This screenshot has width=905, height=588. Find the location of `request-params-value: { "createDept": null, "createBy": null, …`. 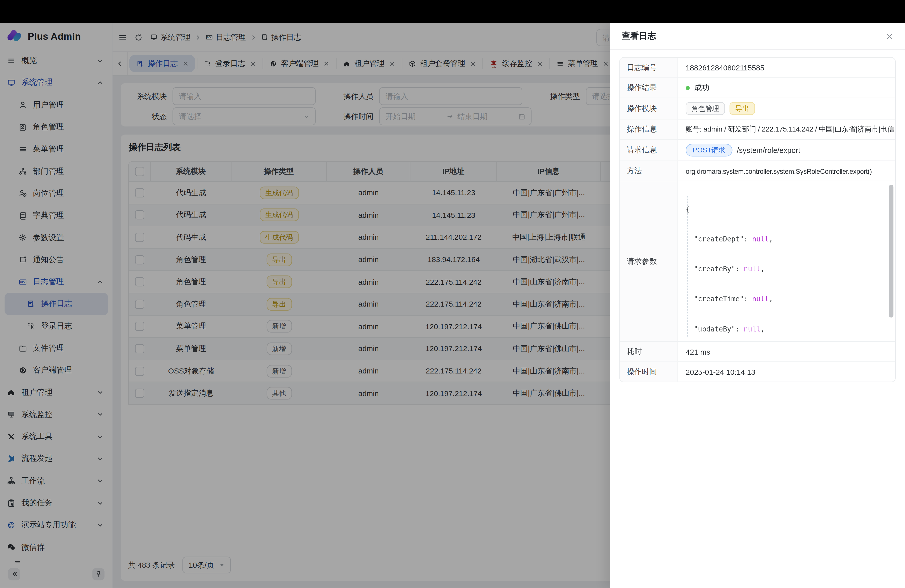

request-params-value: { "createDept": null, "createBy": null, … is located at coordinates (786, 261).